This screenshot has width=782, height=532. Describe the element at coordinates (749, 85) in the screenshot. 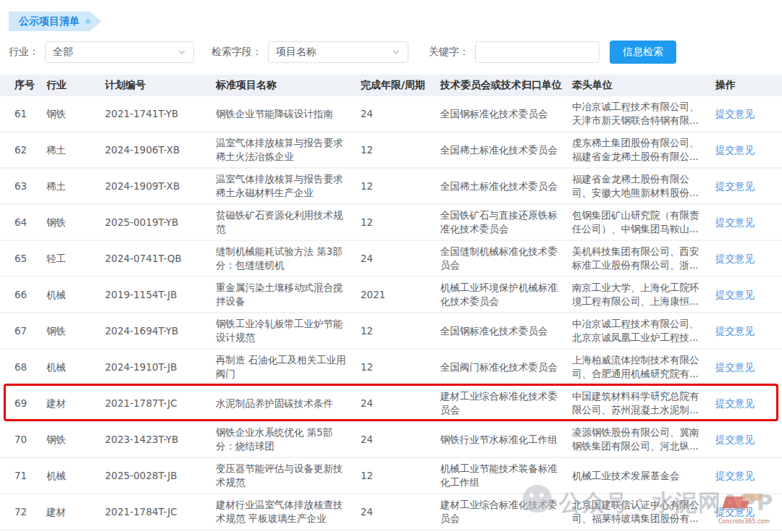

I see `col-header-action: 操作` at that location.